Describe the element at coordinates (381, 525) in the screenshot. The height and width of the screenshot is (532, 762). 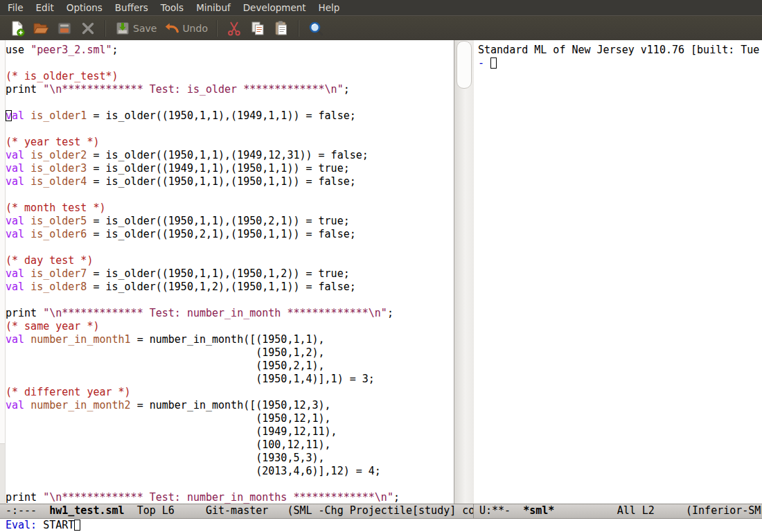
I see `minibuffer: Eval: START` at that location.